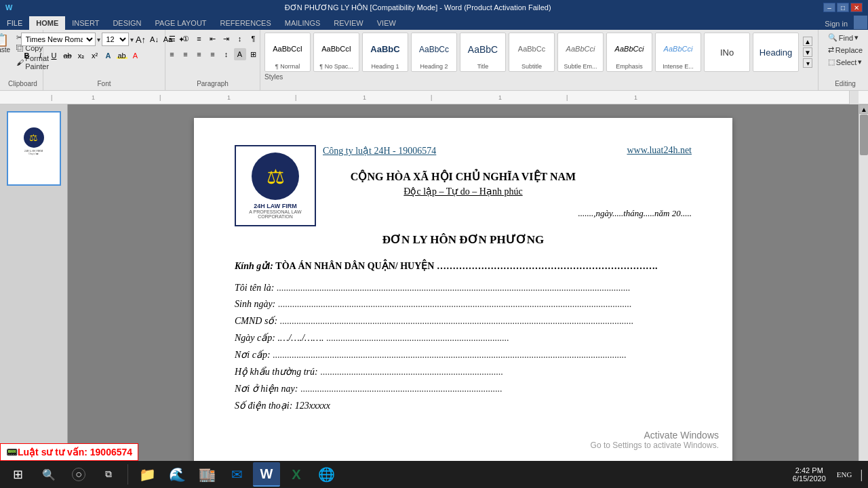  Describe the element at coordinates (47, 23) in the screenshot. I see `tab-home: HOME` at that location.